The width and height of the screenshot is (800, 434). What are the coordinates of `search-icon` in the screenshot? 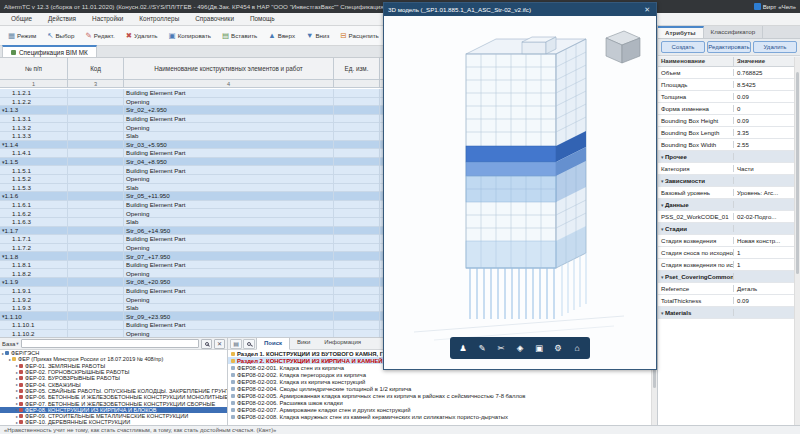 It's located at (207, 344).